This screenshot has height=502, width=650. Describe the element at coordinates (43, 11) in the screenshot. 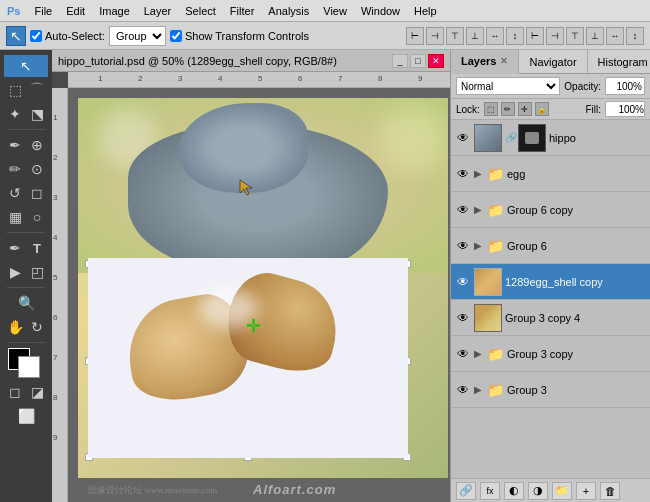

I see `menu-file: File` at that location.